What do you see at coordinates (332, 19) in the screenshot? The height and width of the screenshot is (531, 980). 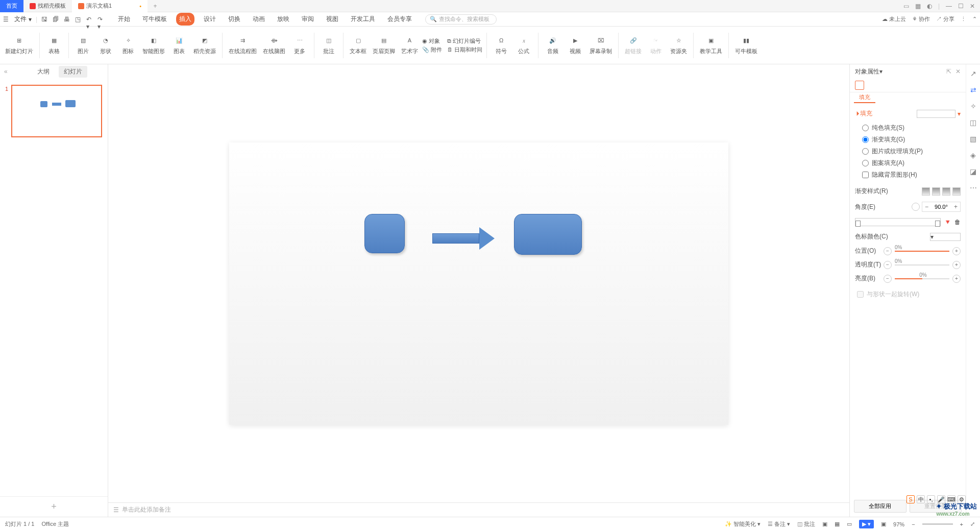 I see `menu-tab-view: 视图` at bounding box center [332, 19].